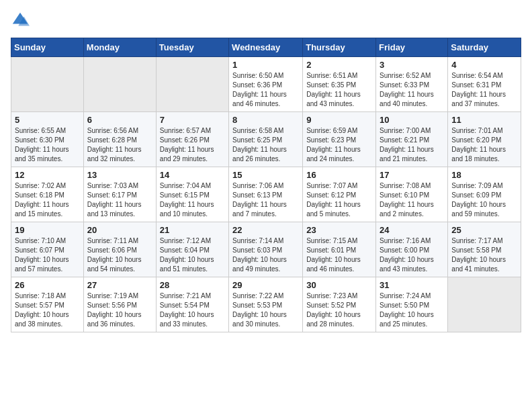 Image resolution: width=532 pixels, height=411 pixels. I want to click on day-number: 30, so click(339, 285).